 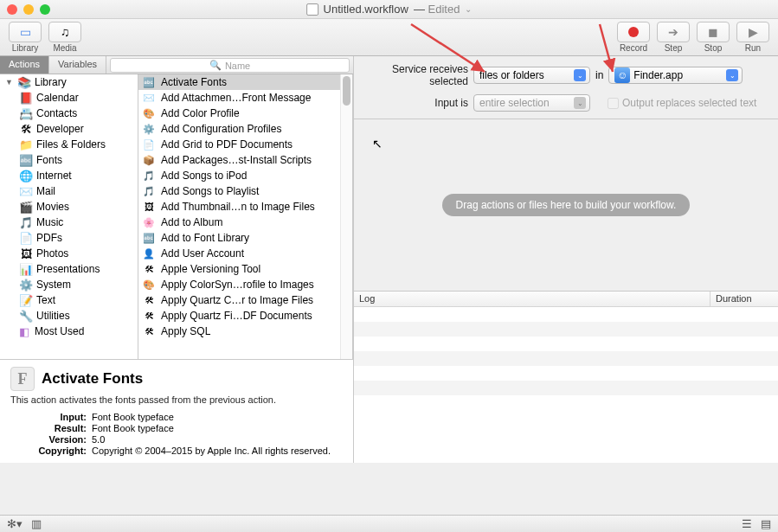 I want to click on library-item: ✉️Mail, so click(x=69, y=191).